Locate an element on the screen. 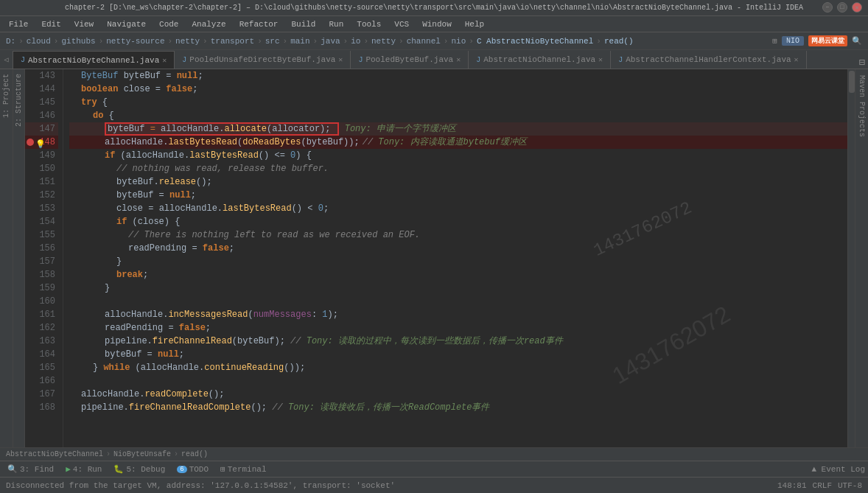 The width and height of the screenshot is (868, 493). menu-navigate: Navigate is located at coordinates (127, 24).